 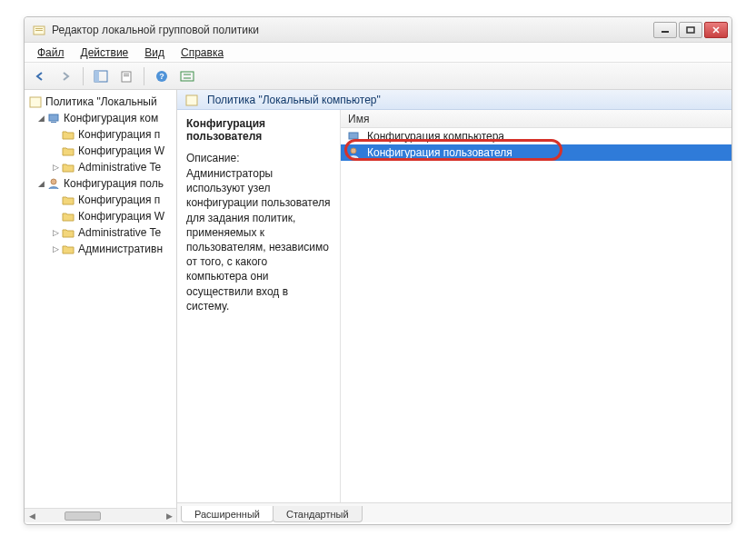 What do you see at coordinates (100, 102) in the screenshot?
I see `tree-root: Политика "Локальный` at bounding box center [100, 102].